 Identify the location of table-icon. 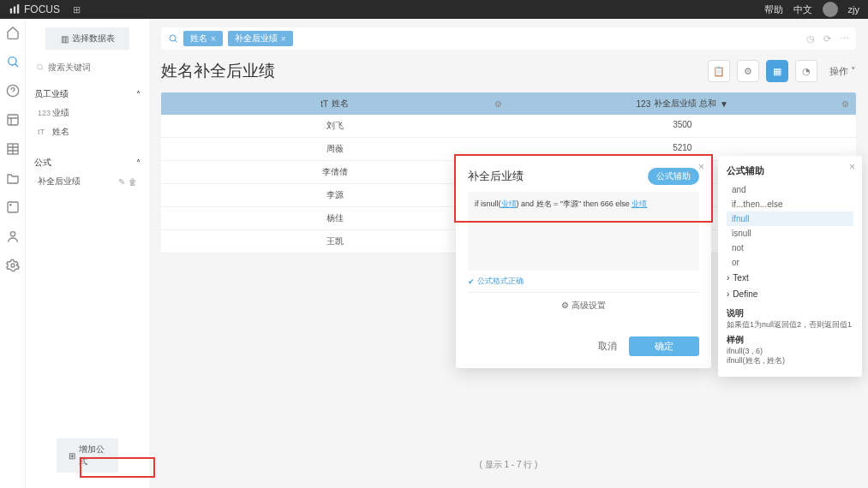
(13, 149).